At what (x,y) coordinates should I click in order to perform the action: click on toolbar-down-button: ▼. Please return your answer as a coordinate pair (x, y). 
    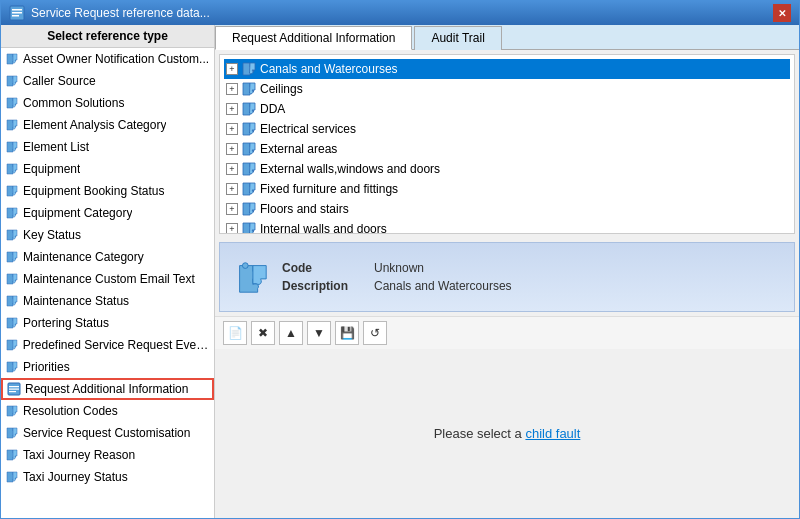
    Looking at the image, I should click on (319, 333).